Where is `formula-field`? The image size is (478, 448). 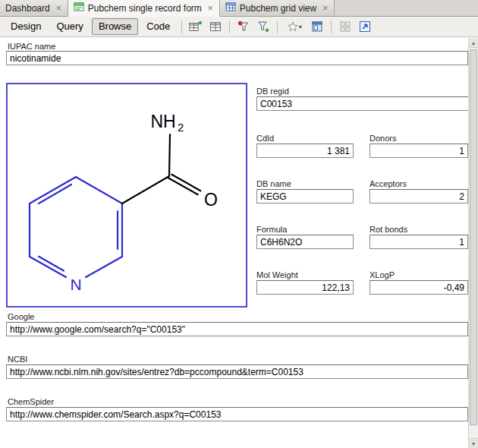 formula-field is located at coordinates (305, 241).